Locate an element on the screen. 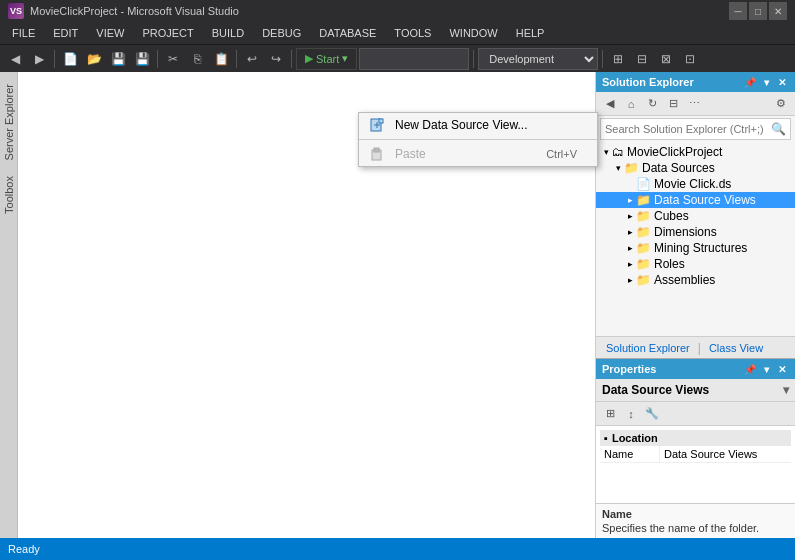 The height and width of the screenshot is (560, 795). ctx-new-datasource-view: New Data Source View... is located at coordinates (478, 125).